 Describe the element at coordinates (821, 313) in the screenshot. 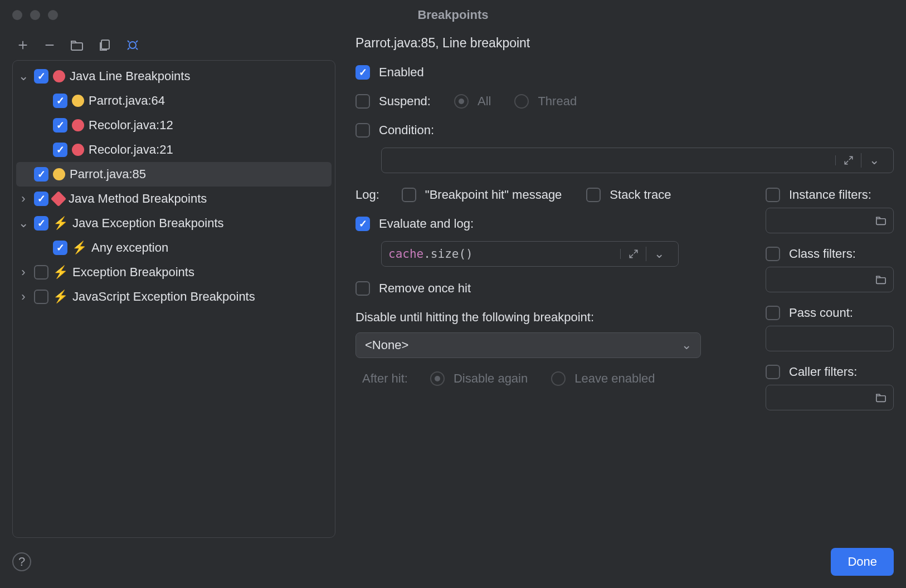

I see `pass-count-label: Pass count:` at that location.